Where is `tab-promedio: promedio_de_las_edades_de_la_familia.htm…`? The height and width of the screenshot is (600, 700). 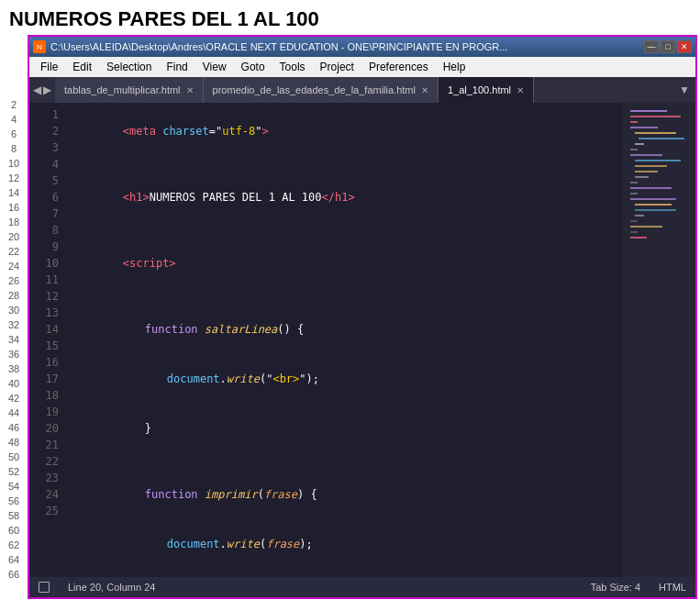
tab-promedio: promedio_de_las_edades_de_la_familia.htm… is located at coordinates (321, 90).